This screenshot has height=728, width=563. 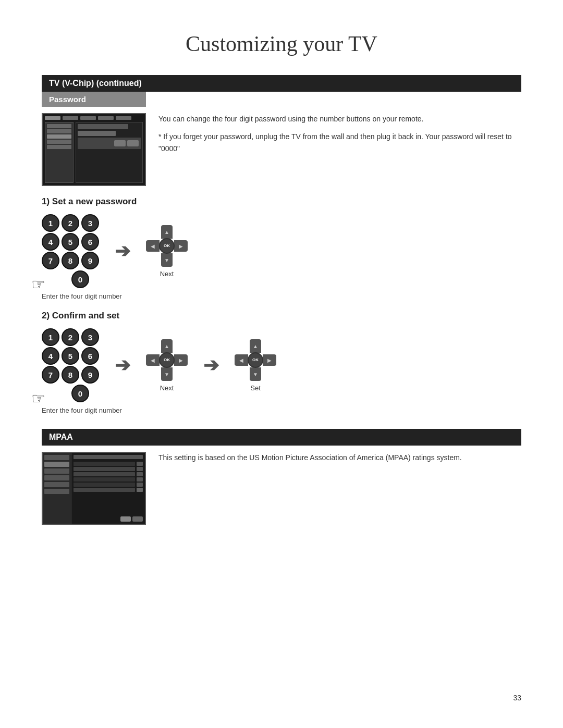 I want to click on step1-row: 1 2 3 4 5 6 7 8 9, so click(x=282, y=251).